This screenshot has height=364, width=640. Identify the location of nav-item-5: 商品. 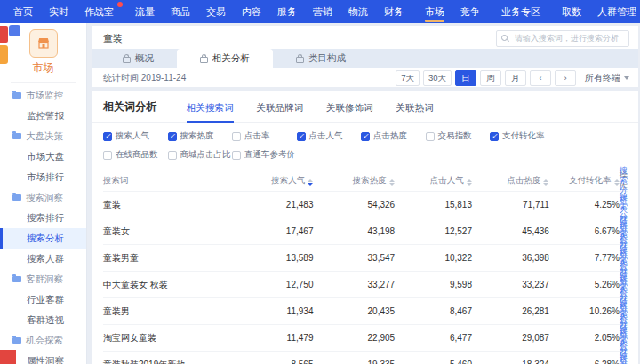
(180, 12).